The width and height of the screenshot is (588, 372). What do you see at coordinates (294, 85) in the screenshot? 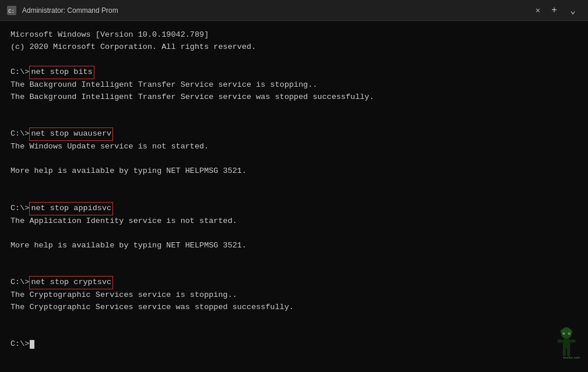
I see `line-bits-1: The Background Intelligent Transfer Serv…` at bounding box center [294, 85].